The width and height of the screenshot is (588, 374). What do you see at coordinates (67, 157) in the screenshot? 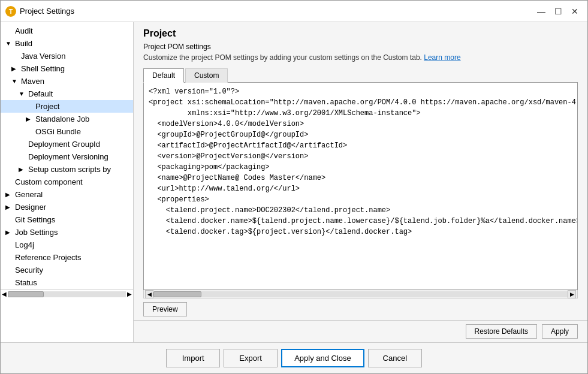
I see `sidebar-item-deployment-versioning: Deployment Versioning` at bounding box center [67, 157].